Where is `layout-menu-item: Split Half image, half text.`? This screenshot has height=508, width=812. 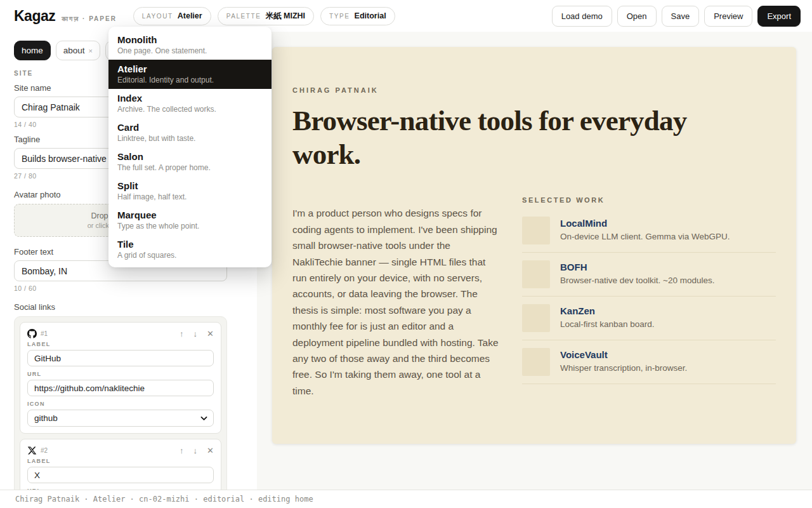
layout-menu-item: Split Half image, half text. is located at coordinates (190, 191).